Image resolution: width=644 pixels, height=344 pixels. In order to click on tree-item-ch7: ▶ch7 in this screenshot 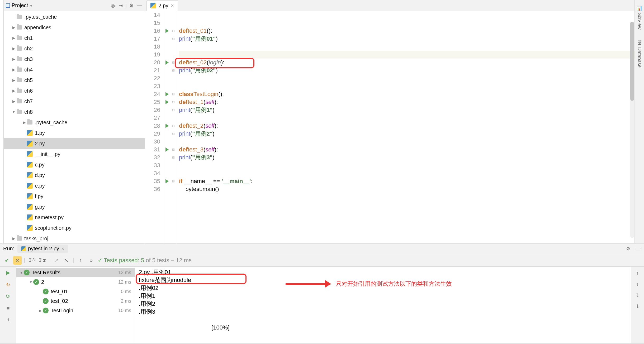, I will do `click(74, 101)`.